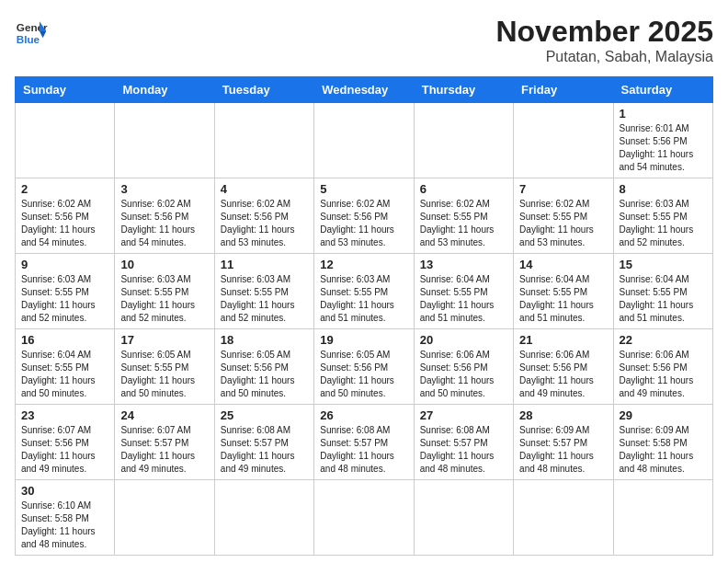  What do you see at coordinates (165, 367) in the screenshot?
I see `calendar-cell: 17Sunrise: 6:05 AMSunset: 5:55 PMDayligh…` at bounding box center [165, 367].